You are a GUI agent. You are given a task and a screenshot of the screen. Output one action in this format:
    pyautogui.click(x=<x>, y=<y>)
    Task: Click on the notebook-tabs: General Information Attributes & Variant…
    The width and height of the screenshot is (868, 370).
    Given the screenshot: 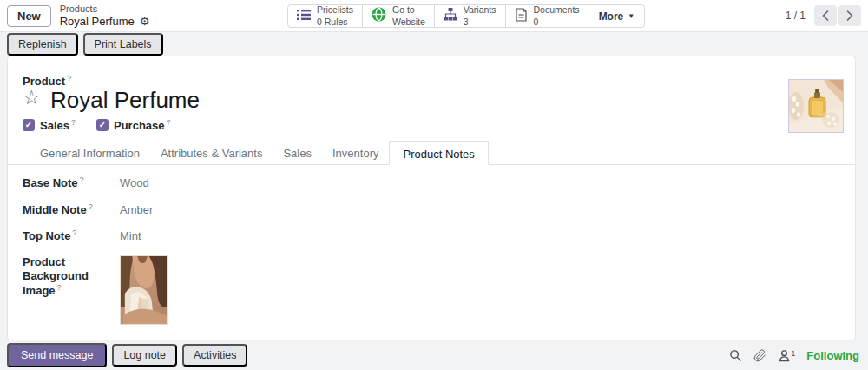 What is the action you would take?
    pyautogui.click(x=431, y=153)
    